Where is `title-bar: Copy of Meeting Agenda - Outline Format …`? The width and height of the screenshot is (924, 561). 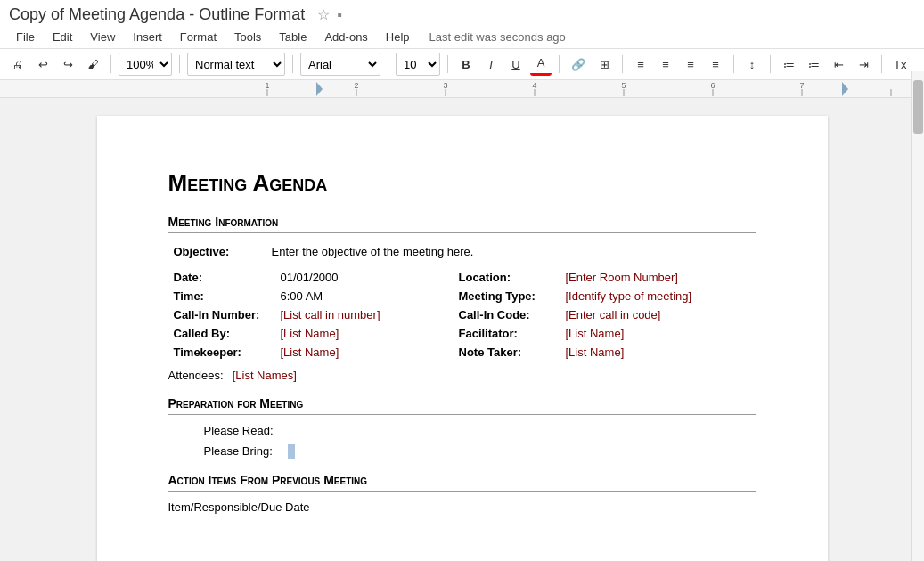 title-bar: Copy of Meeting Agenda - Outline Format … is located at coordinates (462, 12).